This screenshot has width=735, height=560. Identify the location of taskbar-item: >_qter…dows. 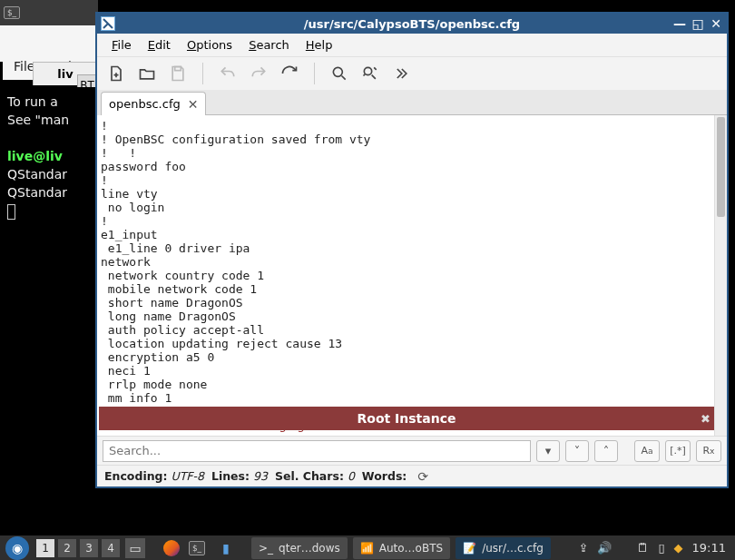
(299, 548).